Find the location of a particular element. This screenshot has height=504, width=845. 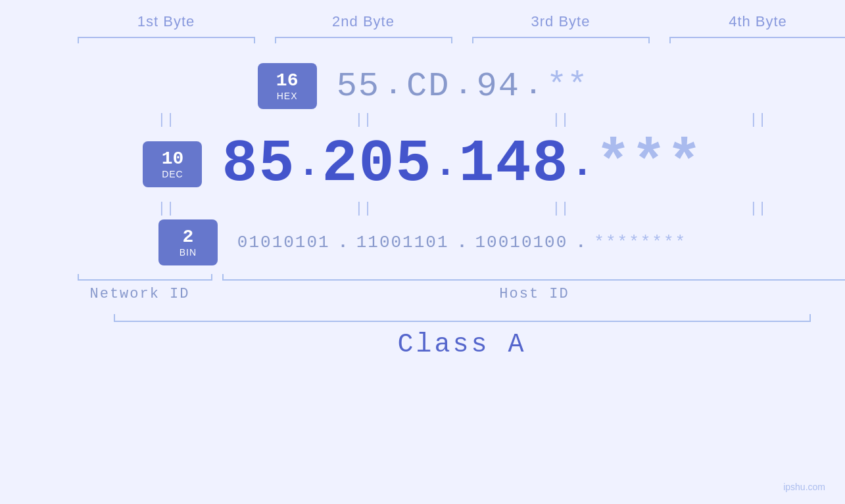

network-bracket is located at coordinates (145, 275).